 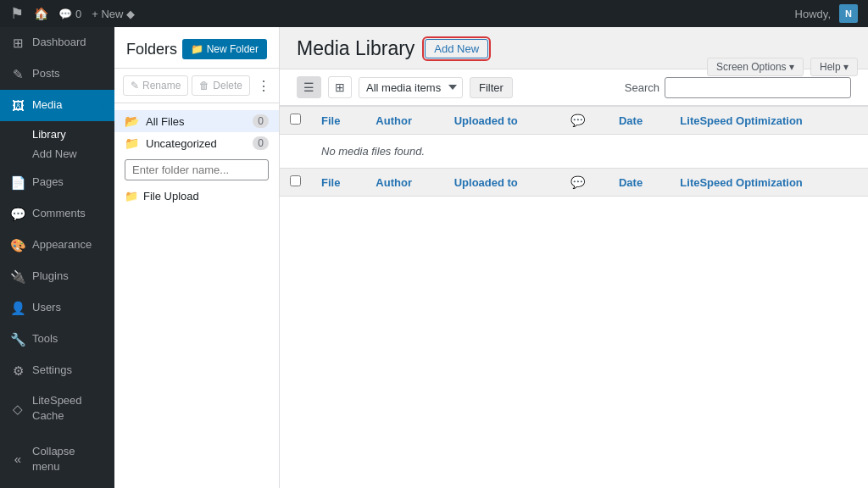 I want to click on sidebar-item-appearance: 🎨 Appearance, so click(x=58, y=246).